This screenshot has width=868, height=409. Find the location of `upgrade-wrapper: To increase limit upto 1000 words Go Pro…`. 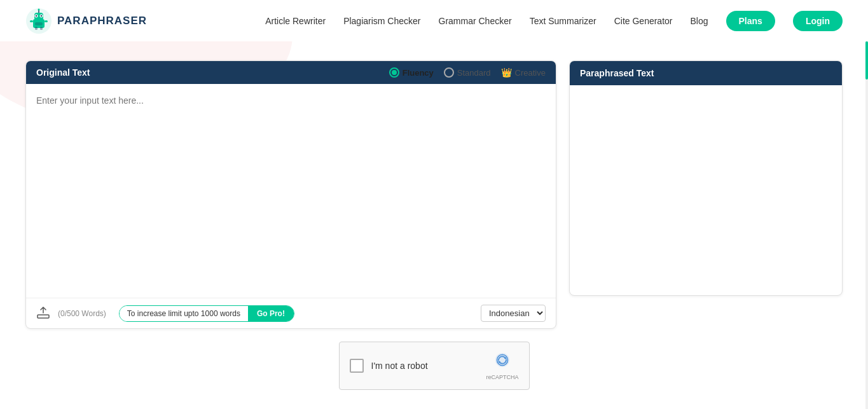

upgrade-wrapper: To increase limit upto 1000 words Go Pro… is located at coordinates (207, 314).